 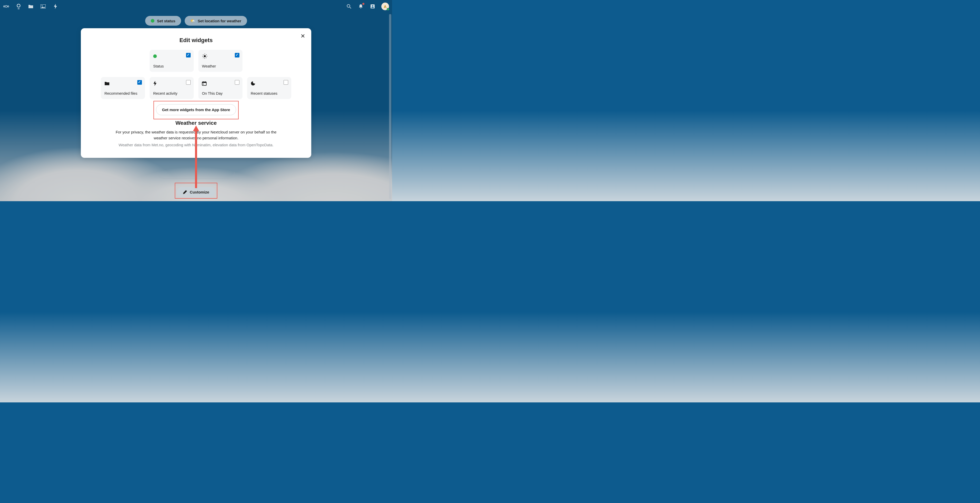 I want to click on weather-service-heading: Weather service, so click(x=196, y=123).